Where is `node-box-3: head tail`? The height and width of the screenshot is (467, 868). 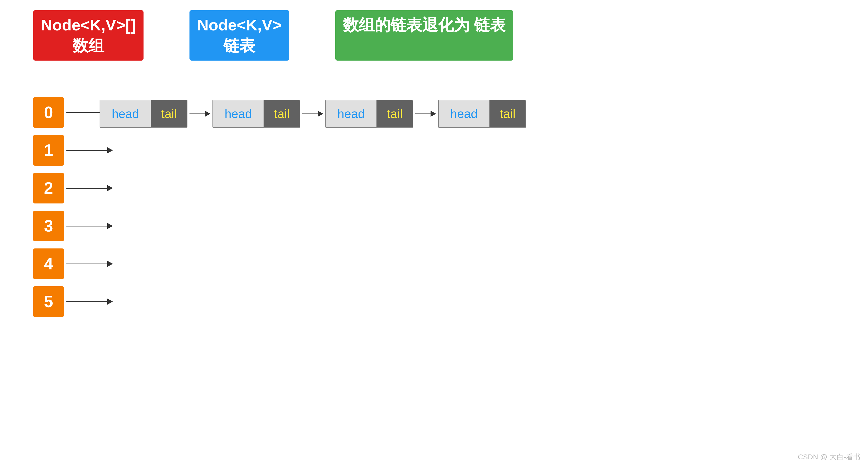 node-box-3: head tail is located at coordinates (369, 114).